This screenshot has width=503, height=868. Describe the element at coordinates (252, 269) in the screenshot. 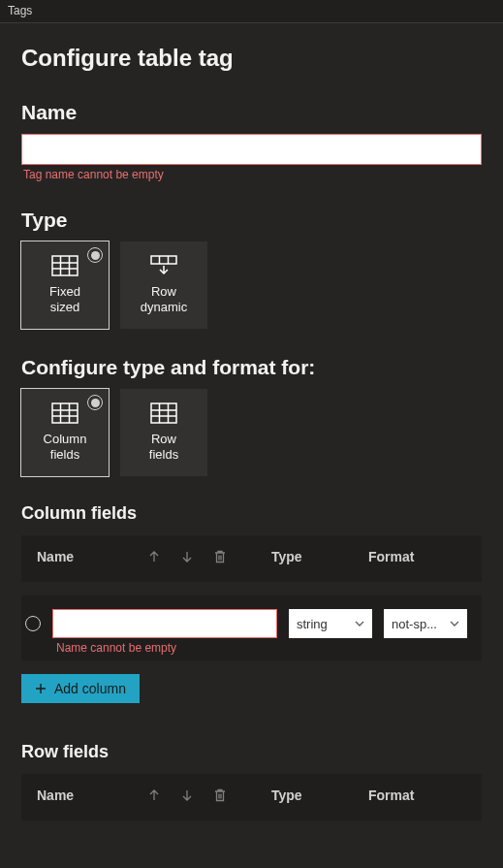

I see `type-section: Type Fixed sized Row dynamic` at that location.